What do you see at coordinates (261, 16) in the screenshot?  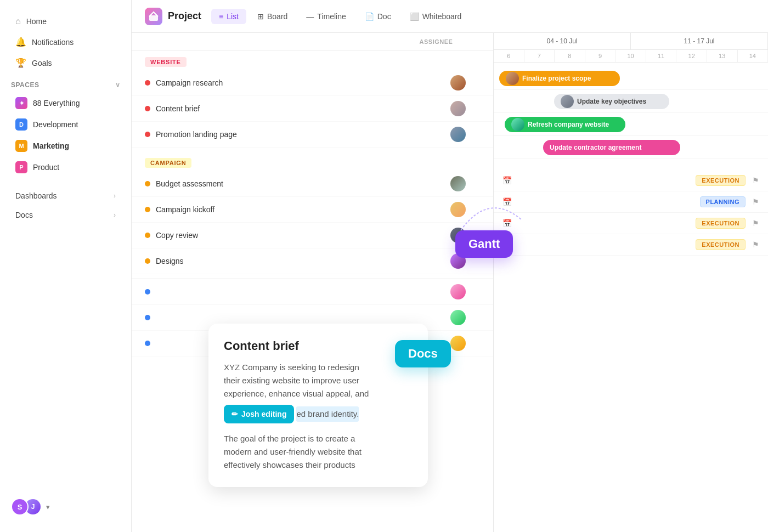 I see `board-icon: ⊞` at bounding box center [261, 16].